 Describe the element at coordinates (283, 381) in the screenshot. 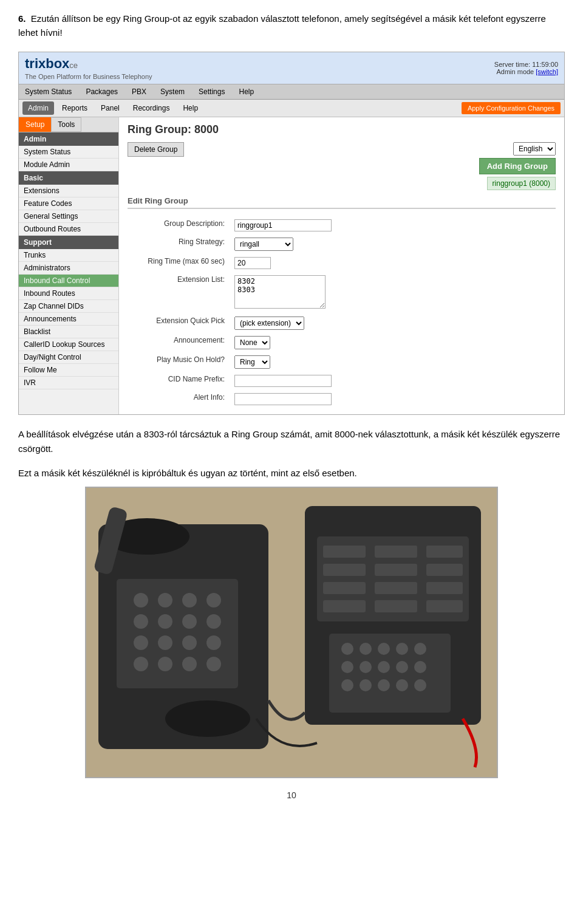

I see `cid-name-input` at that location.